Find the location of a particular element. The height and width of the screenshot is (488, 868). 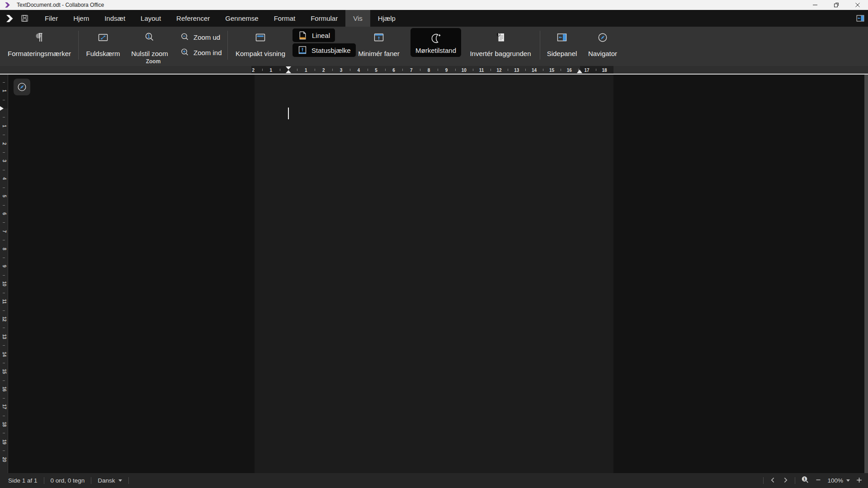

app-menu-button is located at coordinates (10, 18).